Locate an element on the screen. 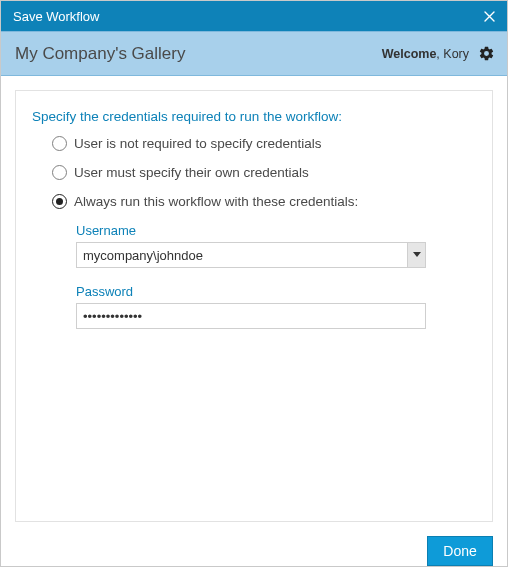 This screenshot has width=508, height=567. password-input is located at coordinates (251, 316).